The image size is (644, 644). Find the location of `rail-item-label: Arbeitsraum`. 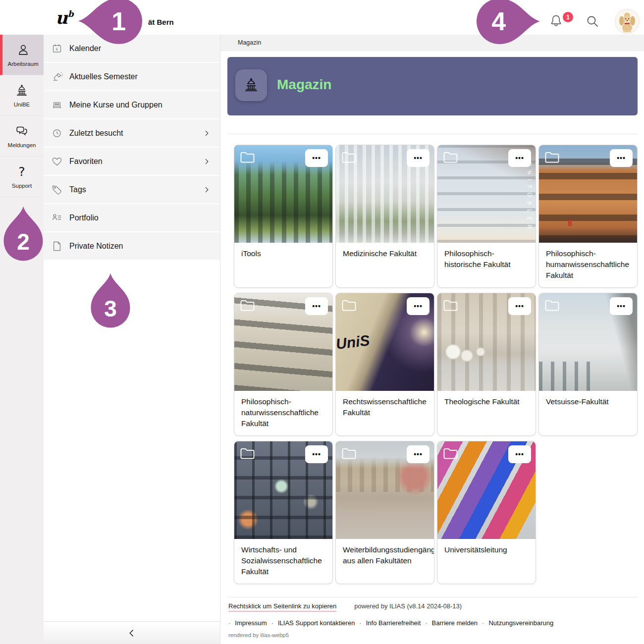

rail-item-label: Arbeitsraum is located at coordinates (23, 64).